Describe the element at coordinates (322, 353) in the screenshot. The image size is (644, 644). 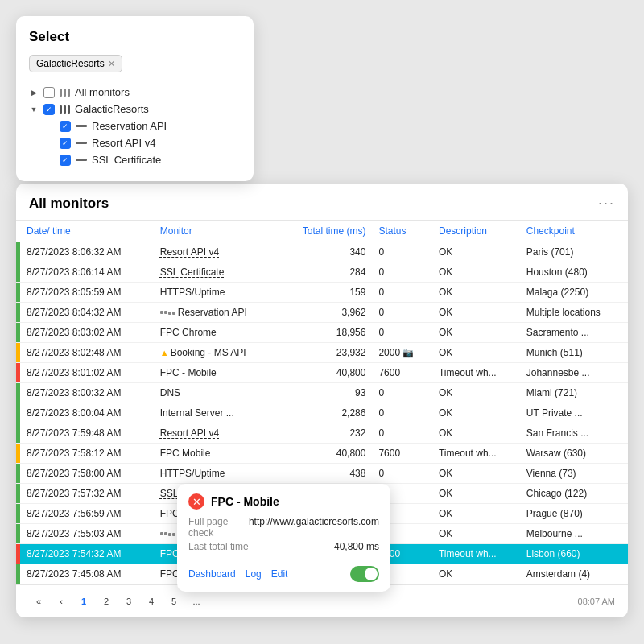
I see `table-row: 8/27/2023 8:02:48 AM▲Booking - MS API23,…` at that location.